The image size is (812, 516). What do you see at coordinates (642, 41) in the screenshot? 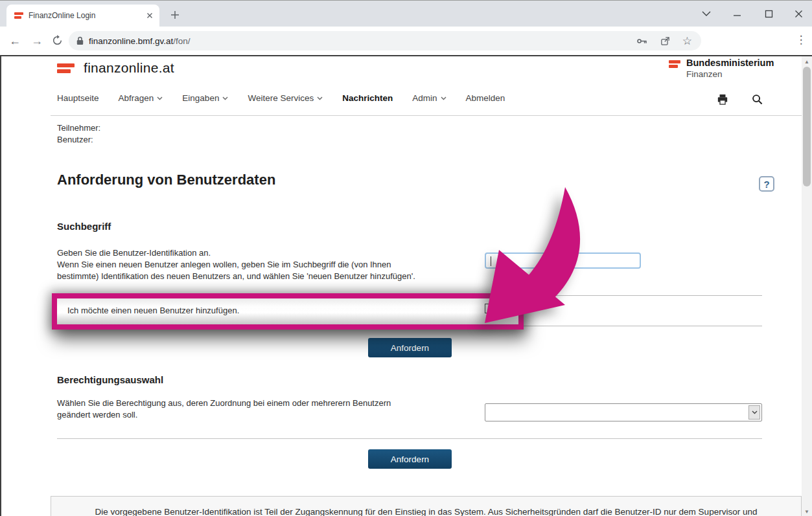
I see `password-key-icon` at bounding box center [642, 41].